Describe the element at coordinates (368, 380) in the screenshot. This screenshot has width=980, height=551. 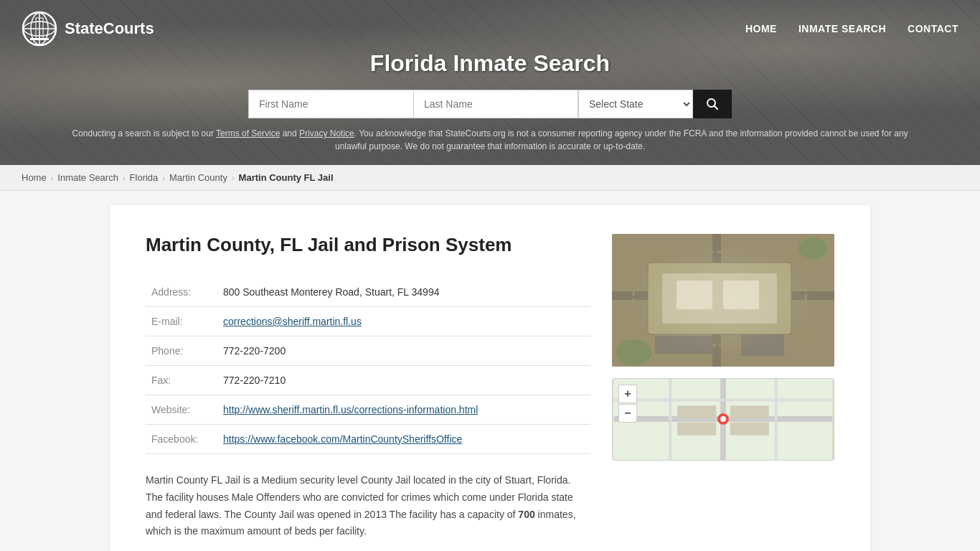
I see `fax-row: Fax: 772-220-7210` at that location.